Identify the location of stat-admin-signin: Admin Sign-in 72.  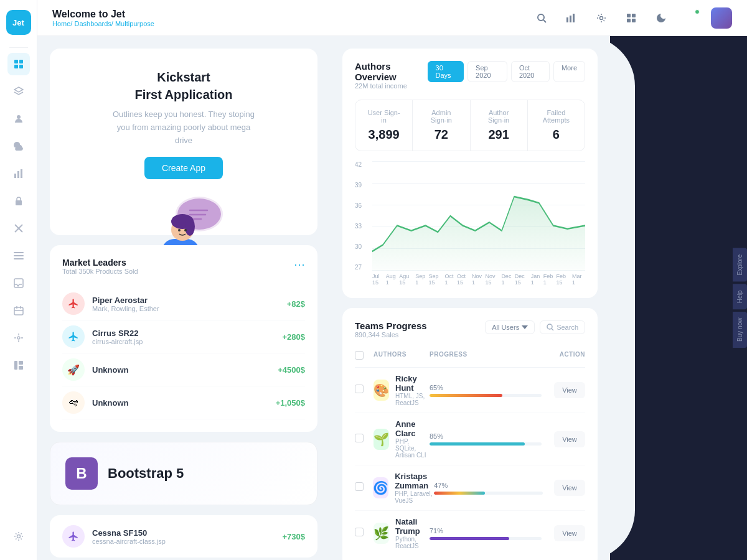
(441, 126).